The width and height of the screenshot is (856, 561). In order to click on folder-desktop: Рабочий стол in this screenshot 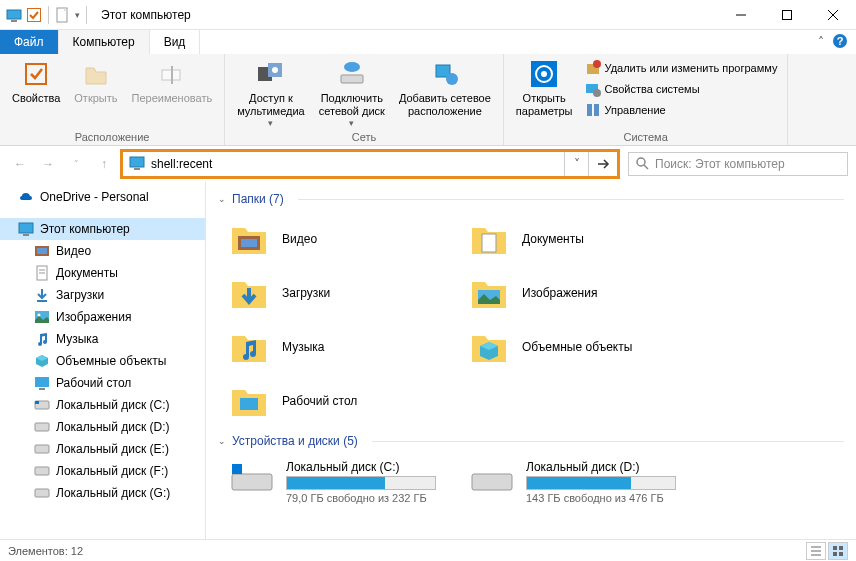, I will do `click(338, 401)`.